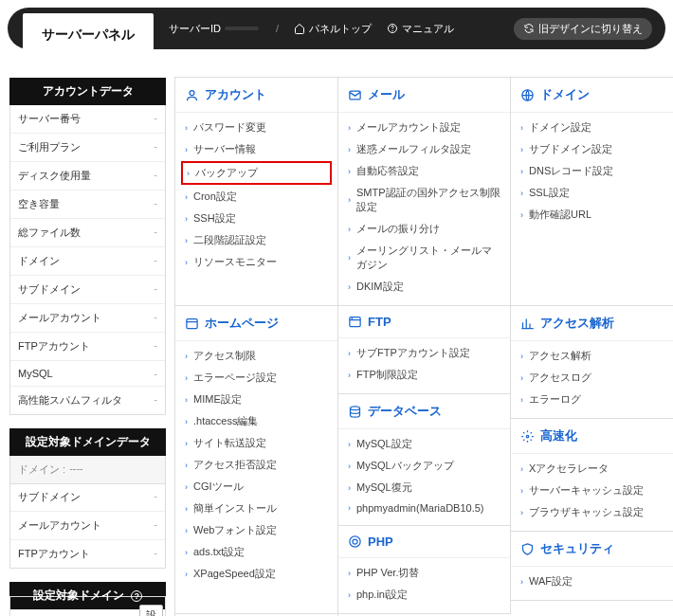 The image size is (673, 616). Describe the element at coordinates (425, 444) in the screenshot. I see `menu-item: ›MySQL設定` at that location.